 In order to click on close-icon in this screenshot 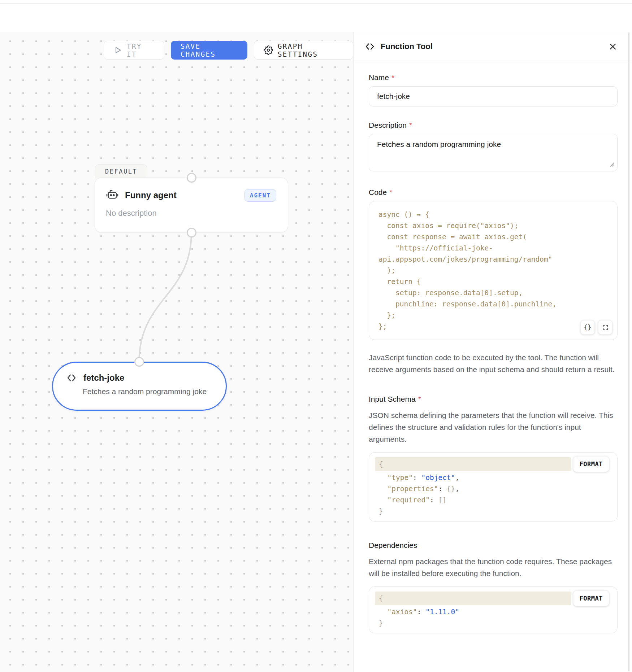, I will do `click(613, 47)`.